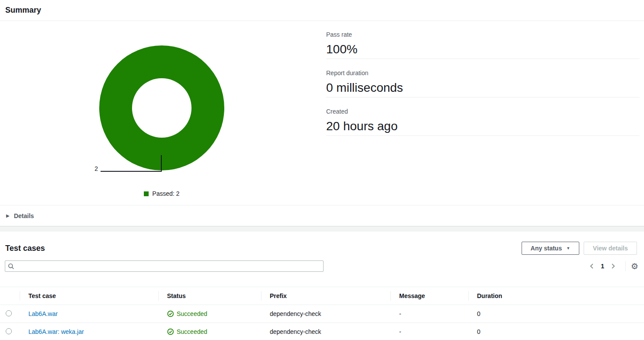 The height and width of the screenshot is (340, 644). I want to click on stat-report-duration-label: Report duration, so click(483, 73).